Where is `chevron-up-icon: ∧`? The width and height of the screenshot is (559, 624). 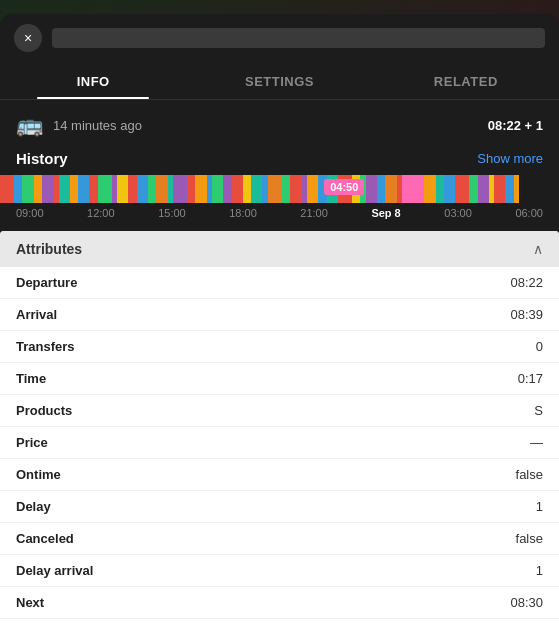
chevron-up-icon: ∧ is located at coordinates (538, 249).